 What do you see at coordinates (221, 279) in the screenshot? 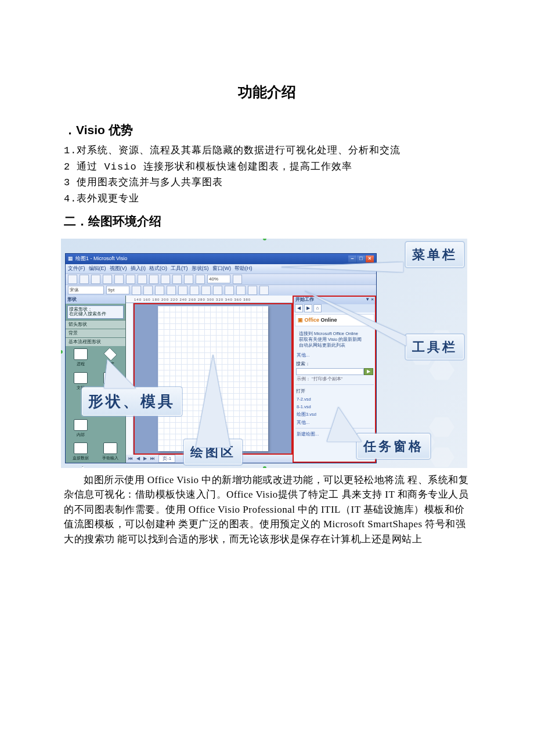
I see `standard-toolbar: 40%` at bounding box center [221, 279].